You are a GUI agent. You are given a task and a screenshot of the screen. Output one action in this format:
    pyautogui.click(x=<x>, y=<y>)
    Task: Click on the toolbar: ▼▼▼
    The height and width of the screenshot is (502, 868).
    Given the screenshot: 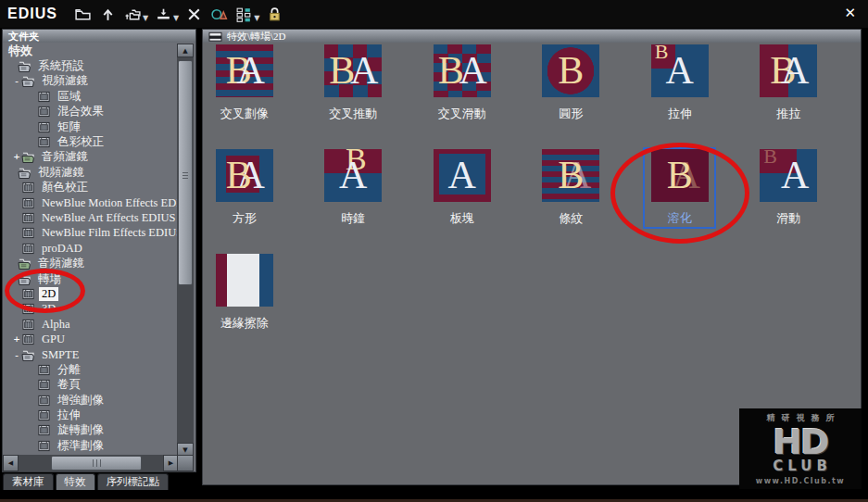 What is the action you would take?
    pyautogui.click(x=179, y=14)
    